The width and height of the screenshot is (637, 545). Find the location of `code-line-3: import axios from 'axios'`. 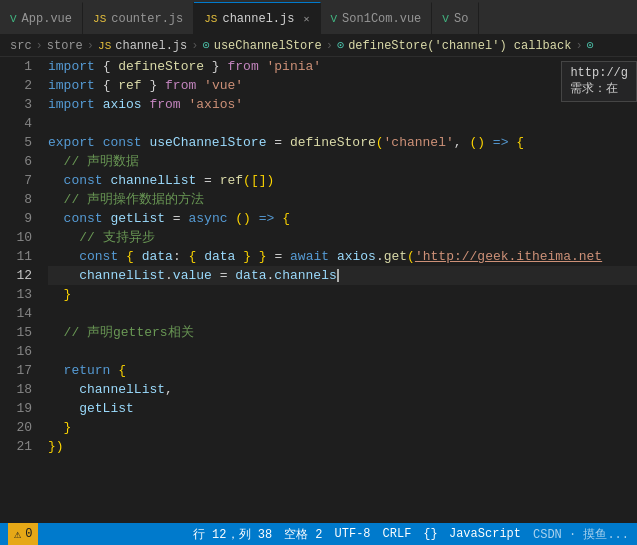

code-line-3: import axios from 'axios' is located at coordinates (342, 104).